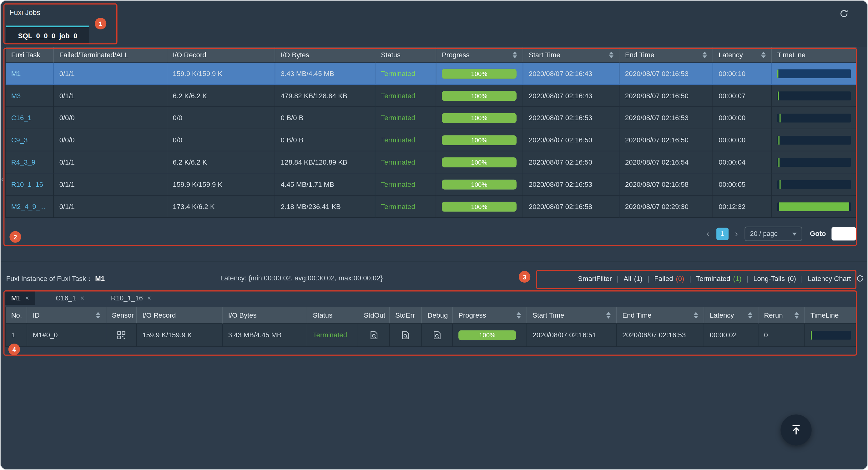  What do you see at coordinates (773, 234) in the screenshot?
I see `page-size-select: 20 / page` at bounding box center [773, 234].